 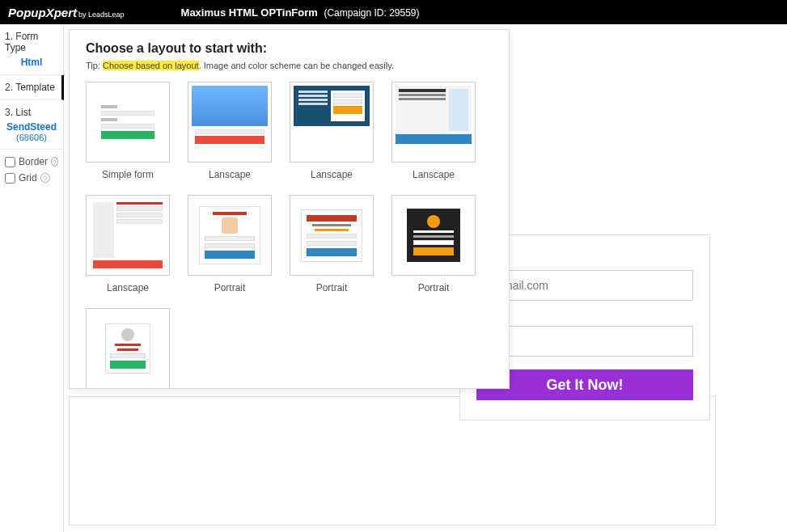 What do you see at coordinates (32, 87) in the screenshot?
I see `sidebar-item-template: 2. Template` at bounding box center [32, 87].